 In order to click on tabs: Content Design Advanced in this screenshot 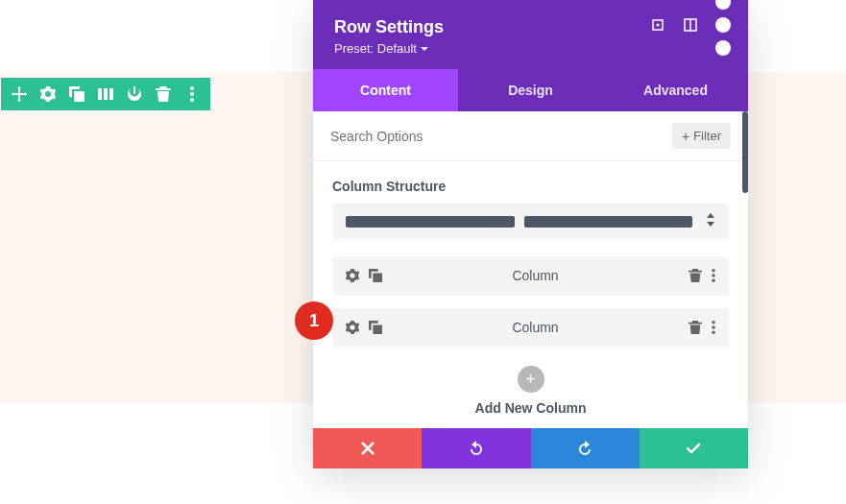, I will do `click(530, 90)`.